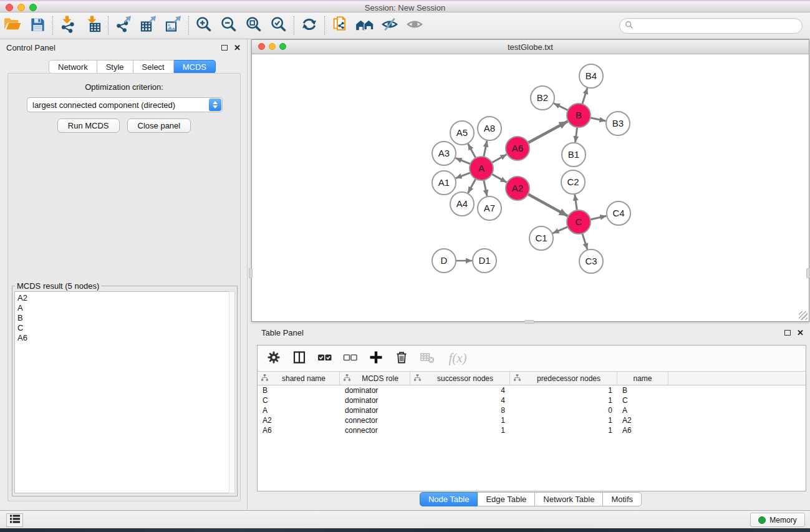 This screenshot has height=532, width=810. Describe the element at coordinates (599, 120) in the screenshot. I see `edge-B-B3` at that location.